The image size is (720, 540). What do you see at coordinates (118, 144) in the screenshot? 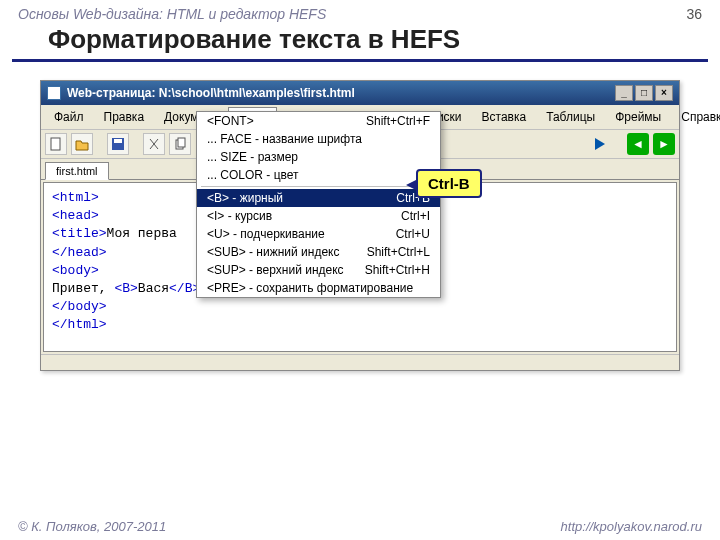
I see `save-button` at bounding box center [118, 144].